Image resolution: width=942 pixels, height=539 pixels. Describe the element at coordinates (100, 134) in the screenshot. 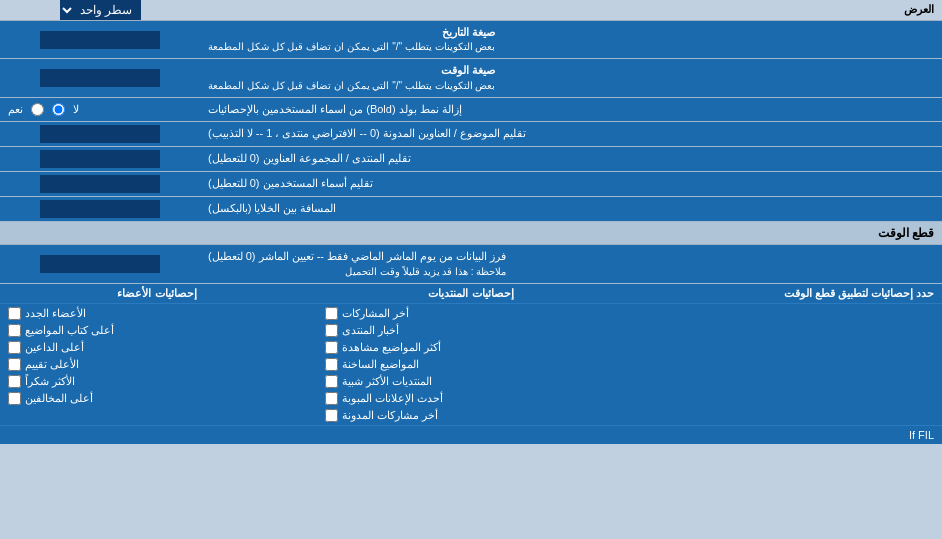

I see `topic-sort-input-cell: 33` at that location.